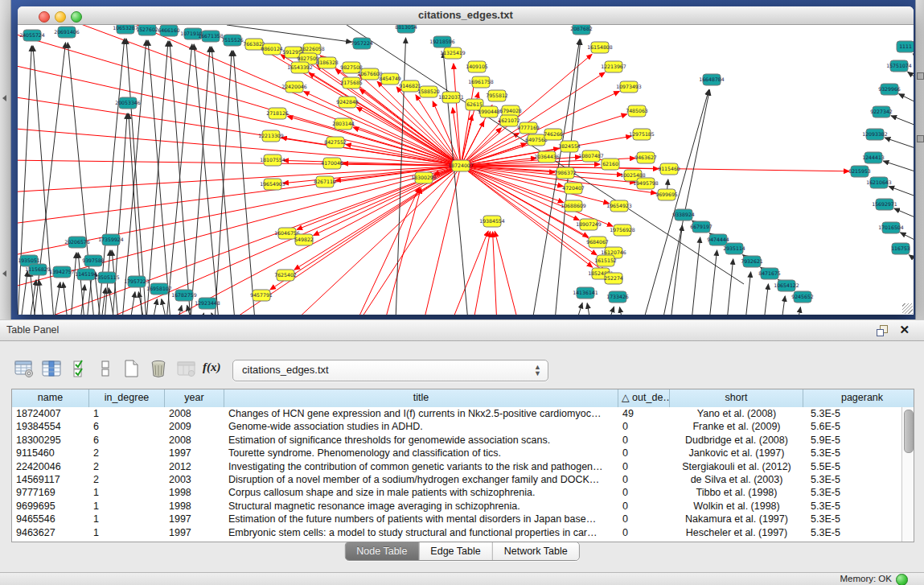 The height and width of the screenshot is (585, 924). Describe the element at coordinates (528, 128) in the screenshot. I see `graph-node: 9777169` at that location.